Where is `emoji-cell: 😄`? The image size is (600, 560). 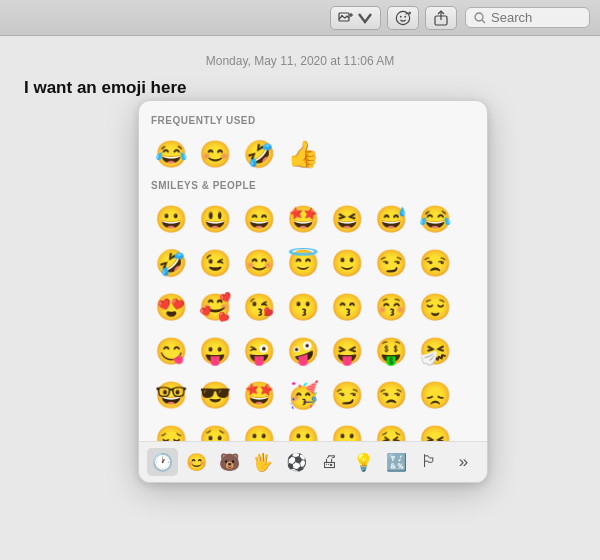
emoji-cell: 😄 is located at coordinates (259, 219).